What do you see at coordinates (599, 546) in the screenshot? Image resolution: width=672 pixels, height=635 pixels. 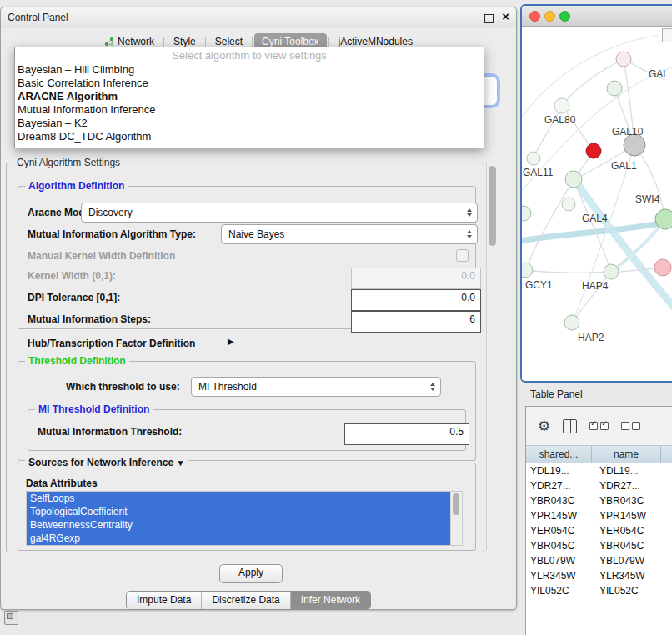 I see `table-row: YBR045CYBR045C9.` at bounding box center [599, 546].